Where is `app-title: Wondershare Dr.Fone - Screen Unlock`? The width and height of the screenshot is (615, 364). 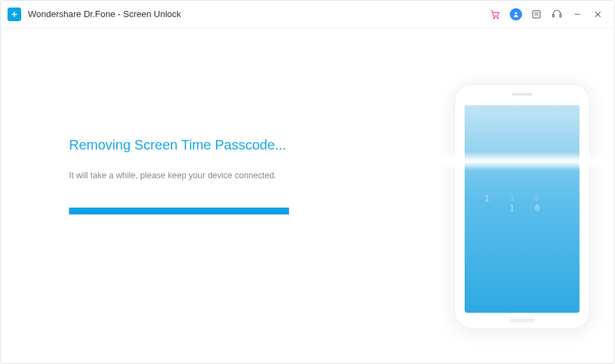
app-title: Wondershare Dr.Fone - Screen Unlock is located at coordinates (105, 14).